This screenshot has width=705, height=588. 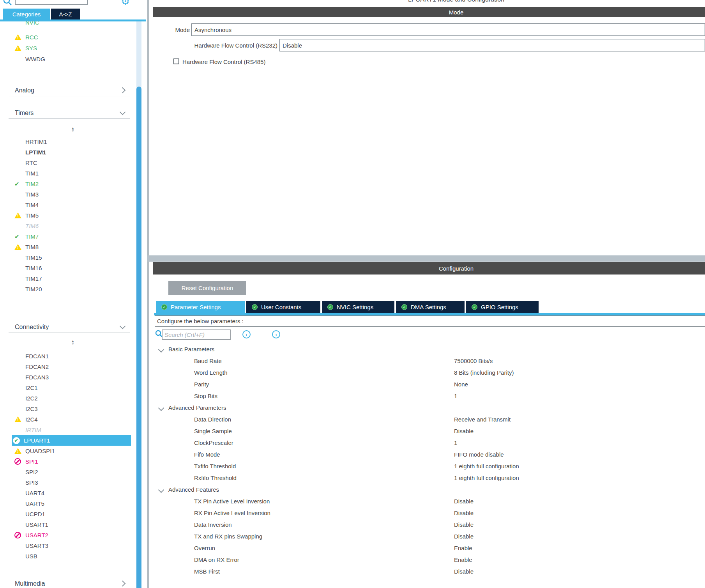 I want to click on tab-user-constants: ✓ User Constants, so click(x=283, y=307).